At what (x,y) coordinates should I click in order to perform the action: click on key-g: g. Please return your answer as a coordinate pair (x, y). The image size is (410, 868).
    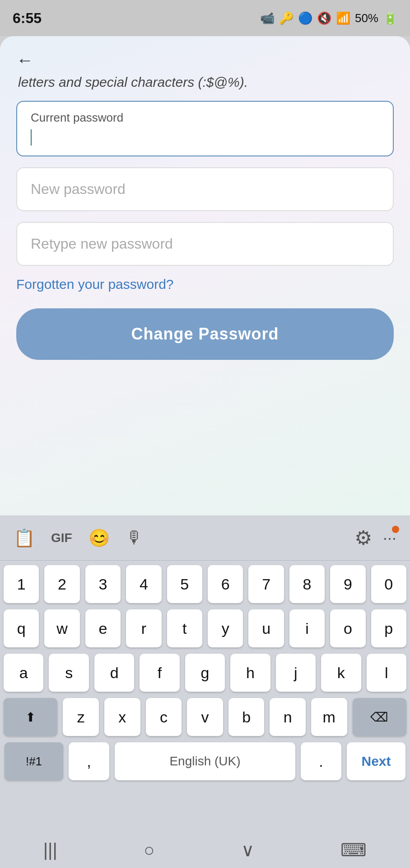
    Looking at the image, I should click on (205, 673).